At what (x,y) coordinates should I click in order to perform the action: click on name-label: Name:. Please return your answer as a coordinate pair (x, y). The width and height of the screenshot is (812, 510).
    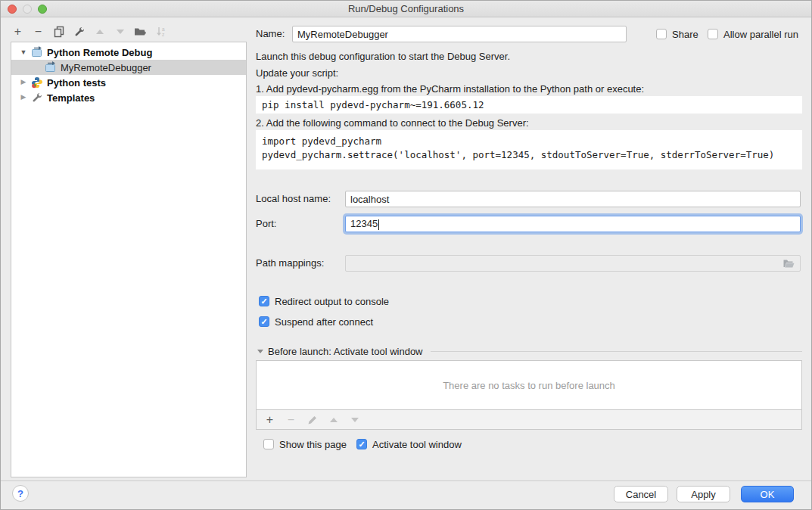
    Looking at the image, I should click on (270, 34).